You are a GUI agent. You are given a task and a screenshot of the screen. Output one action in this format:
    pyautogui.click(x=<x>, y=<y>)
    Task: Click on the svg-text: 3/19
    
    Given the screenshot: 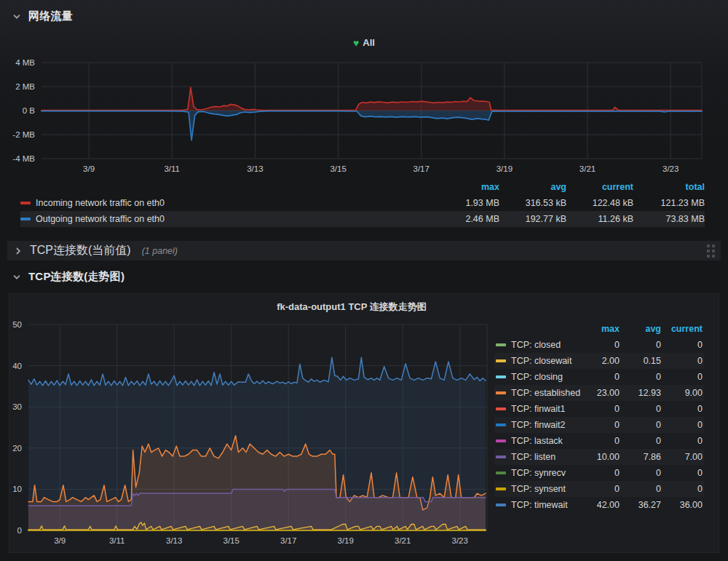 What is the action you would take?
    pyautogui.click(x=505, y=169)
    